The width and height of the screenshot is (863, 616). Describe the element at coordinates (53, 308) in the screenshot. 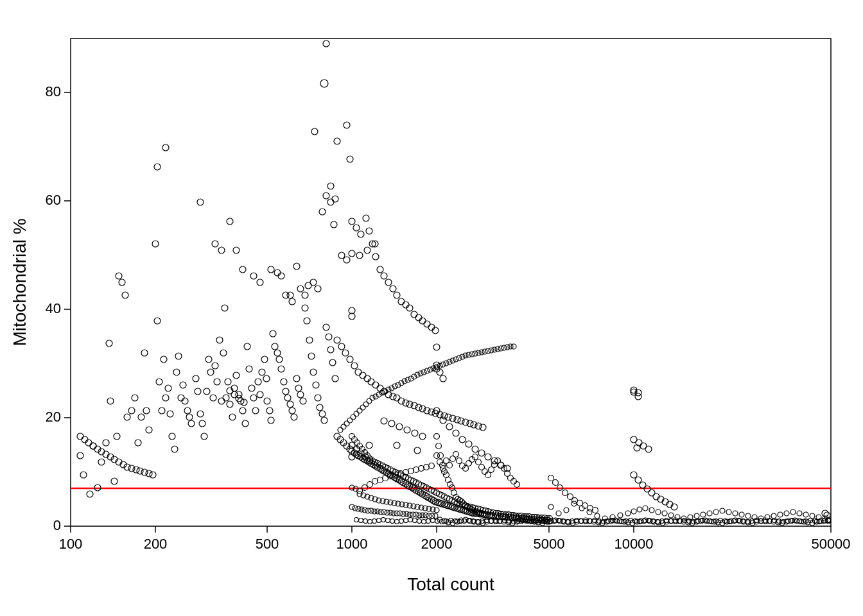

I see `svg-text: 40` at that location.